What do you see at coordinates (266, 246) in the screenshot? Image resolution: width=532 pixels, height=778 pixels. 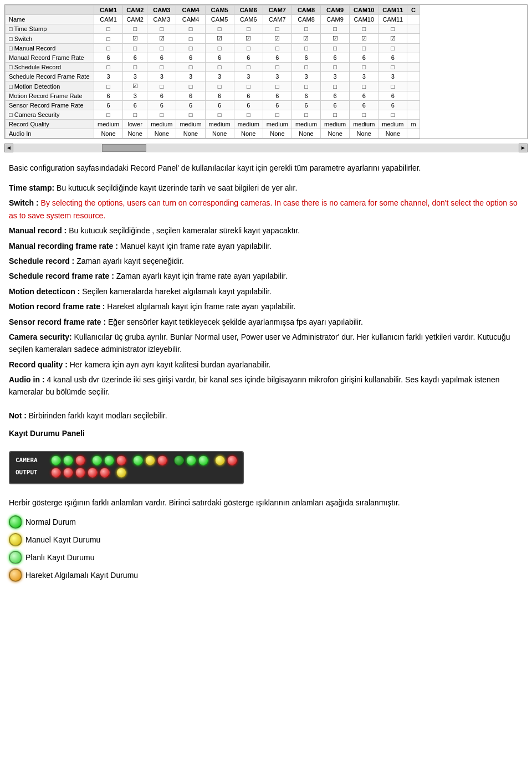 I see `param-line-3: Manual recording frame rate : Manuel kay…` at bounding box center [266, 246].